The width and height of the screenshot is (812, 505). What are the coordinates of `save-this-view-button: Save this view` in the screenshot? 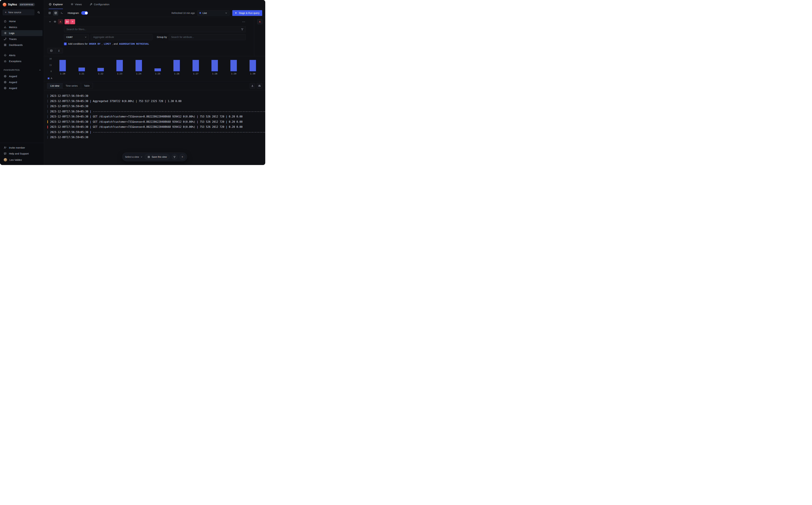 It's located at (157, 157).